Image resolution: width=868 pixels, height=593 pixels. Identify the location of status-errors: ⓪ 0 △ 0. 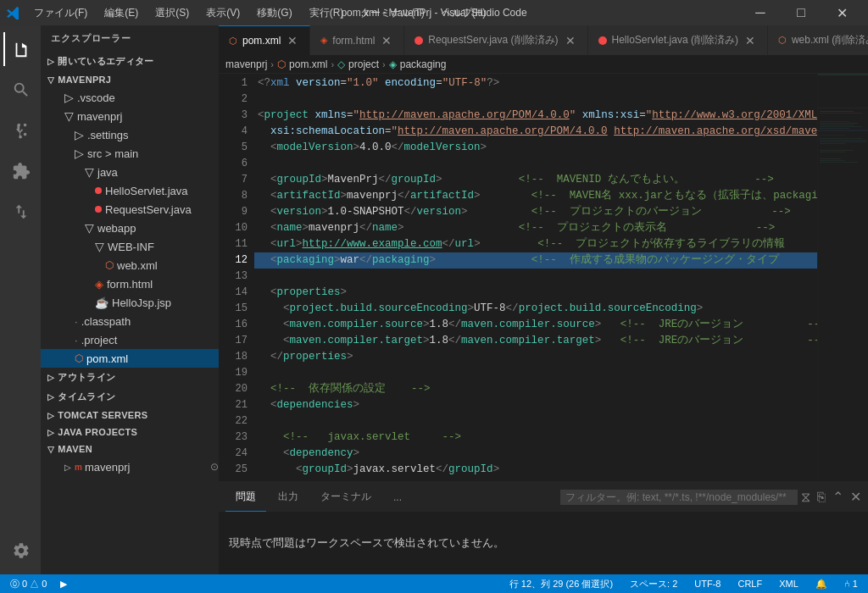
(29, 585).